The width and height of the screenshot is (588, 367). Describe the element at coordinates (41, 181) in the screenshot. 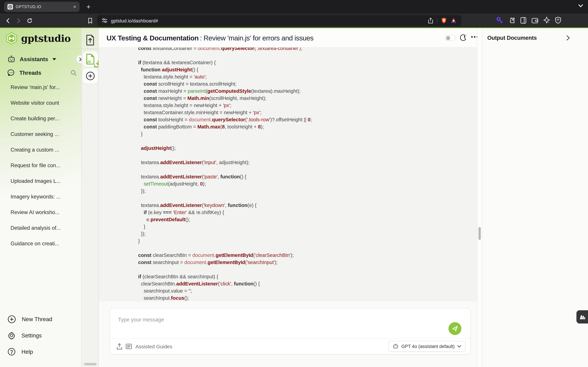

I see `thread-item: Uploaded Images L...` at that location.